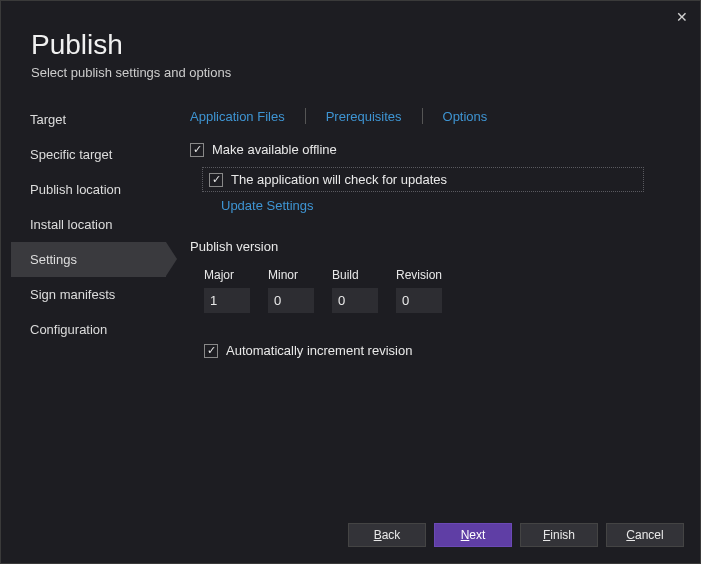 This screenshot has width=701, height=564. Describe the element at coordinates (248, 116) in the screenshot. I see `tab-application-files: Application Files` at that location.